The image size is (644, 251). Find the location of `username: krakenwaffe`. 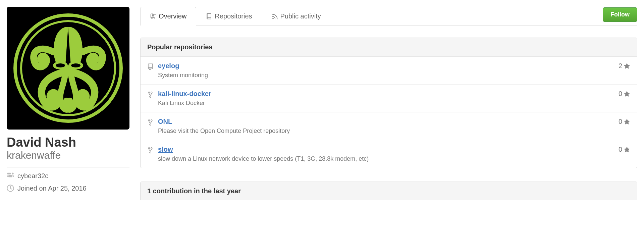

username: krakenwaffe is located at coordinates (68, 155).